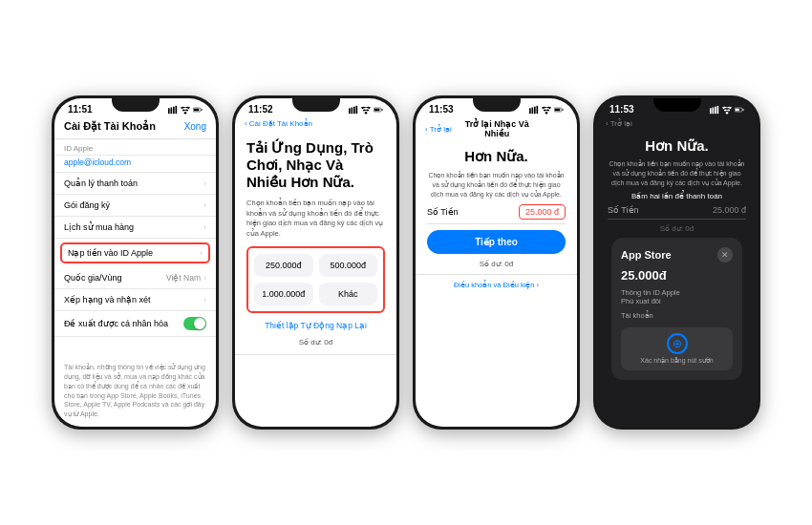 This screenshot has width=812, height=525. I want to click on amount-entry-body: Hơn Nữa. Chọn khoản tiền bạn muốn nạp và…, so click(497, 284).